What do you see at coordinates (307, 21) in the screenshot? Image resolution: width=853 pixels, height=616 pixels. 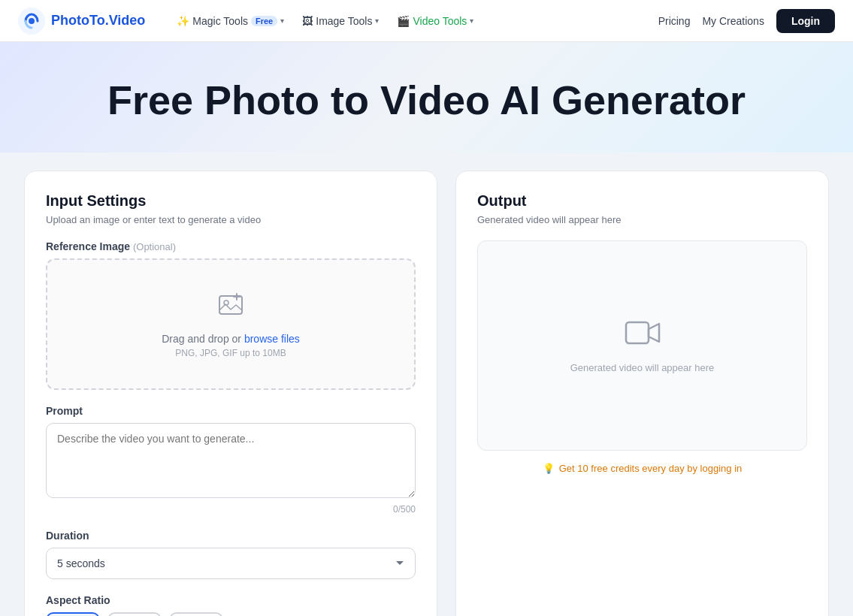 I see `image-icon: 🖼` at bounding box center [307, 21].